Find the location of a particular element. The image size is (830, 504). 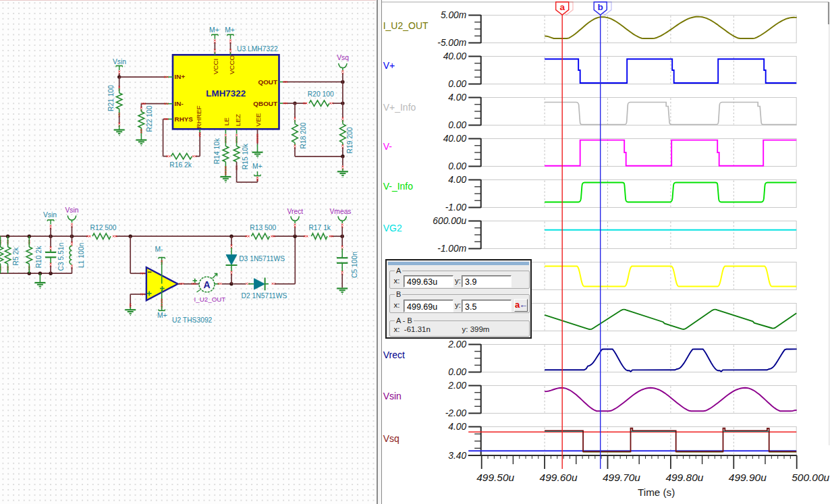

svg-text: R13 500 is located at coordinates (263, 228).